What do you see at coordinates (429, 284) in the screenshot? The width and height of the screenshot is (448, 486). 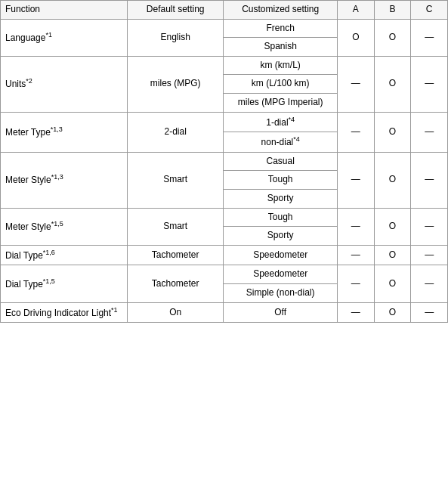 I see `c-cell-6: —` at bounding box center [429, 284].